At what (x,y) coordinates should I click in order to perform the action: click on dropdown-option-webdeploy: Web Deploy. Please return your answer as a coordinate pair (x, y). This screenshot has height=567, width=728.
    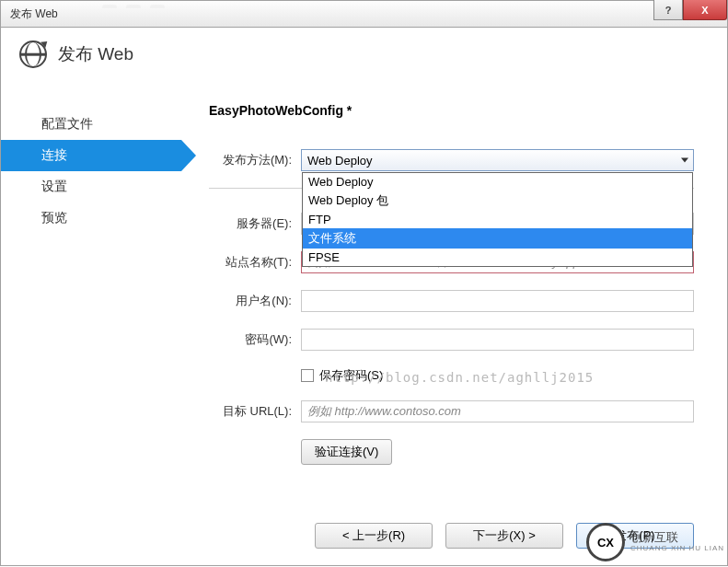
    Looking at the image, I should click on (497, 182).